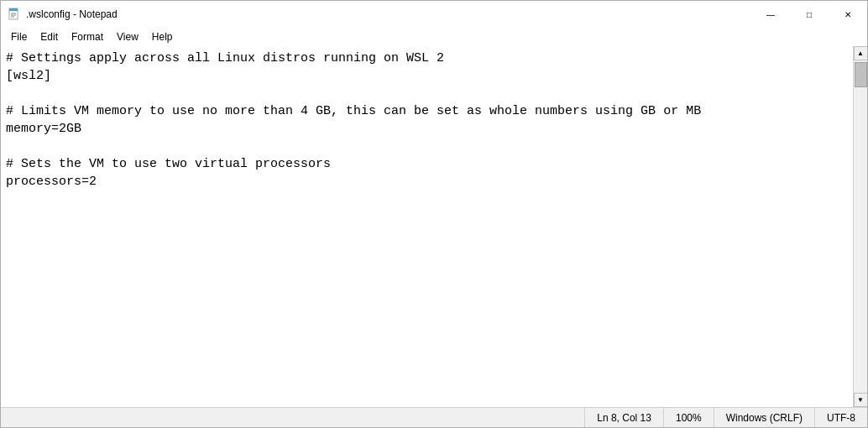  What do you see at coordinates (624, 418) in the screenshot?
I see `cursor-position: Ln 8, Col 13` at bounding box center [624, 418].